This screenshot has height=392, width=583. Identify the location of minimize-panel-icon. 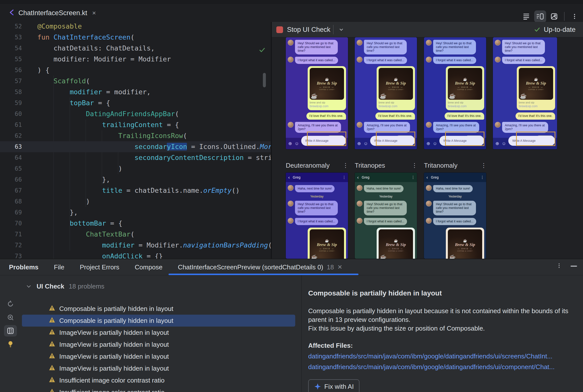
(574, 266).